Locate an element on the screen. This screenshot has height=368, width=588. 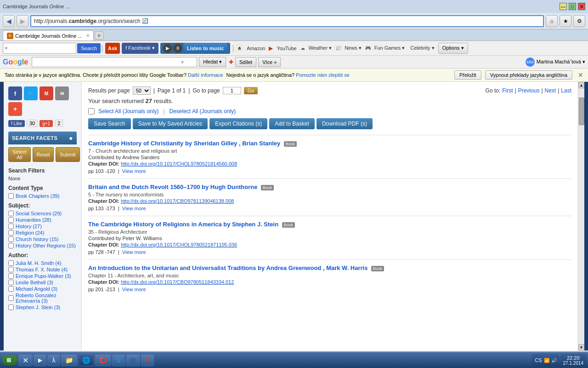
subject-label: Religion (24) is located at coordinates (30, 233).